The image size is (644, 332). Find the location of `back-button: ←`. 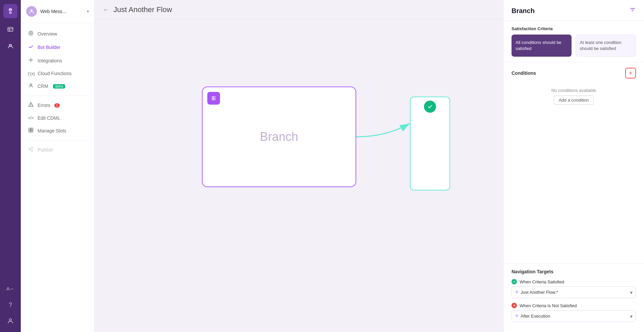

back-button: ← is located at coordinates (106, 9).